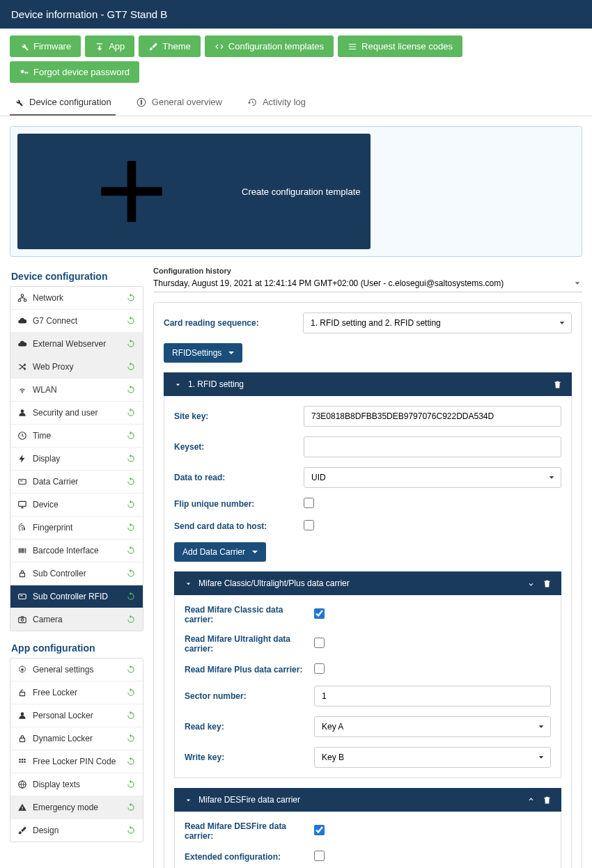 This screenshot has width=592, height=868. I want to click on forgot-password-button: Forgot device password, so click(75, 72).